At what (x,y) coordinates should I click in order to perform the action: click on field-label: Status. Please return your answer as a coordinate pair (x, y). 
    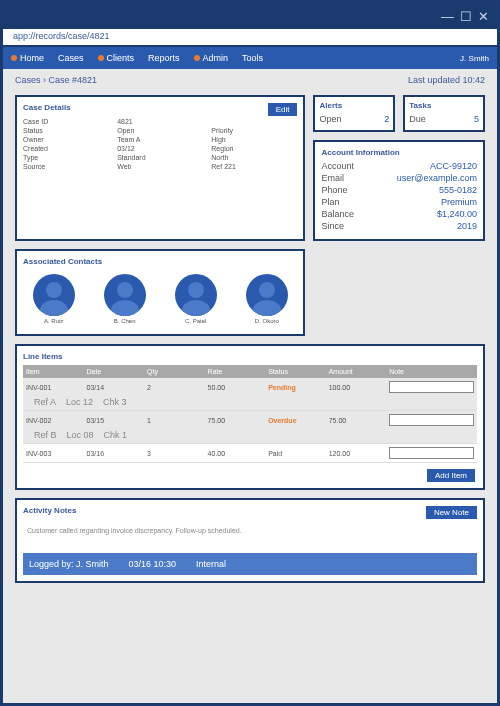
    Looking at the image, I should click on (66, 130).